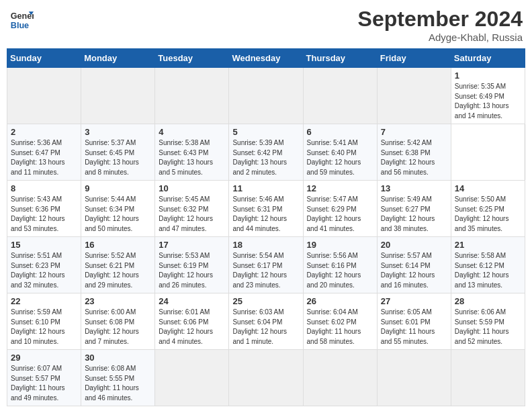 The width and height of the screenshot is (532, 411). Describe the element at coordinates (118, 322) in the screenshot. I see `table-row: 23Sunrise: 6:00 AMSunset: 6:08 PMDayligh…` at that location.